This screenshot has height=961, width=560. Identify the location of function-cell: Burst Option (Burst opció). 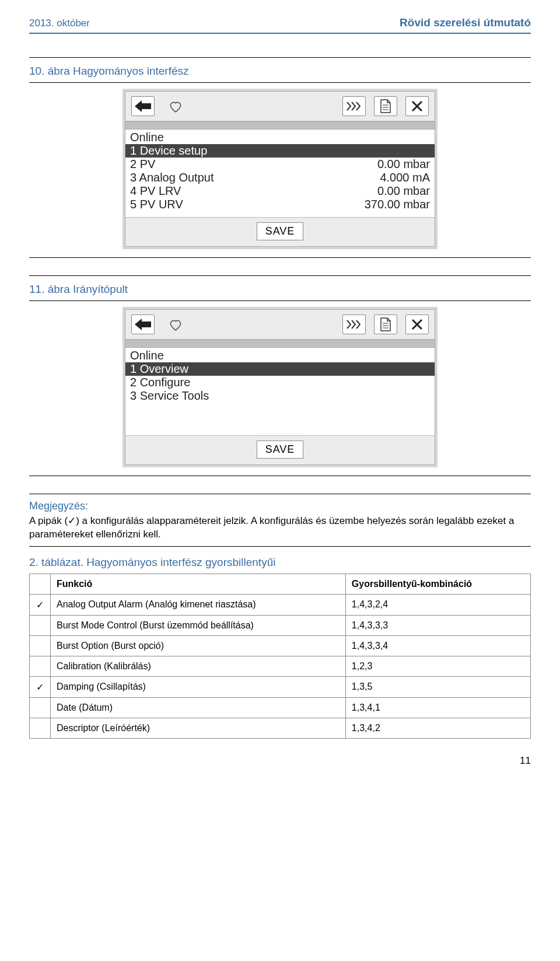
(198, 645).